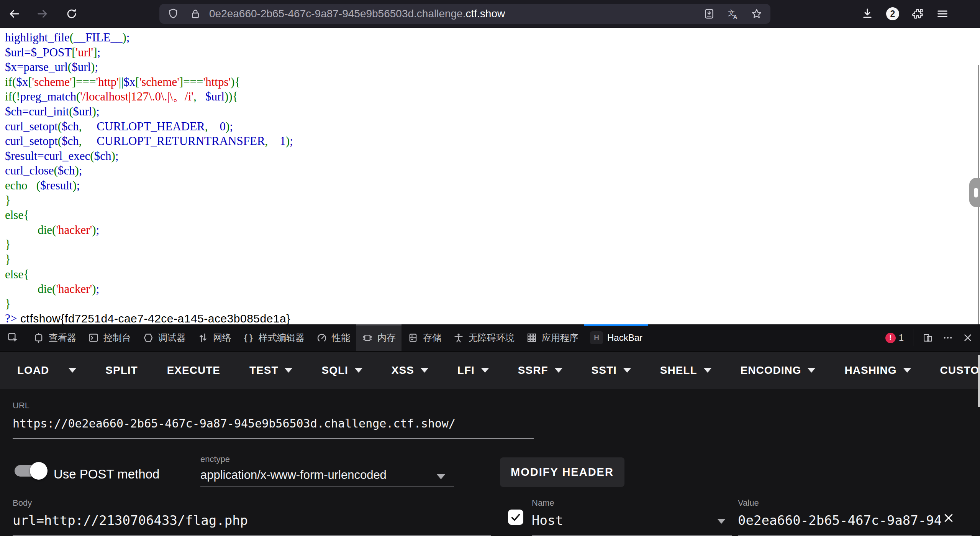 The height and width of the screenshot is (536, 980). What do you see at coordinates (625, 338) in the screenshot?
I see `tab-label: HackBar` at bounding box center [625, 338].